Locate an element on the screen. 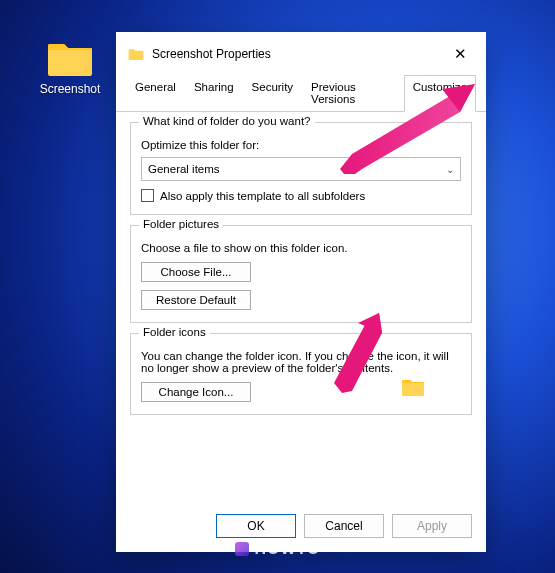  dropdown-value: General items is located at coordinates (184, 169).